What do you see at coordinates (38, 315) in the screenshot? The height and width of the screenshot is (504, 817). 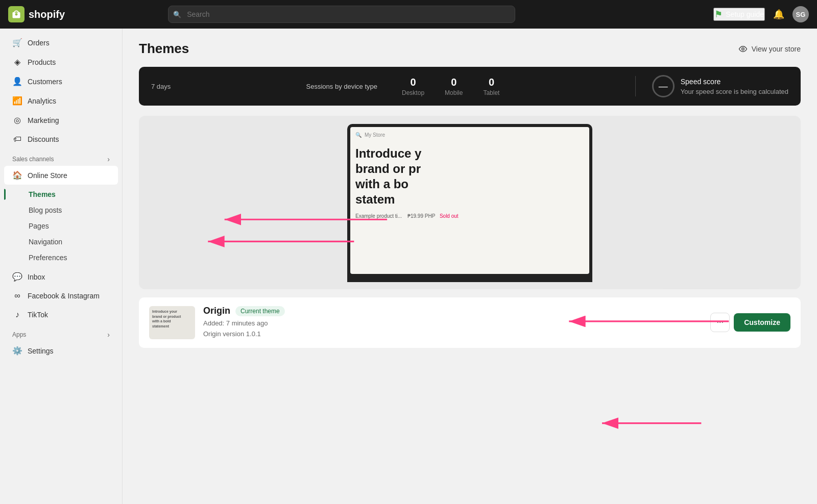 I see `sidebar-tiktok-label: TikTok` at bounding box center [38, 315].